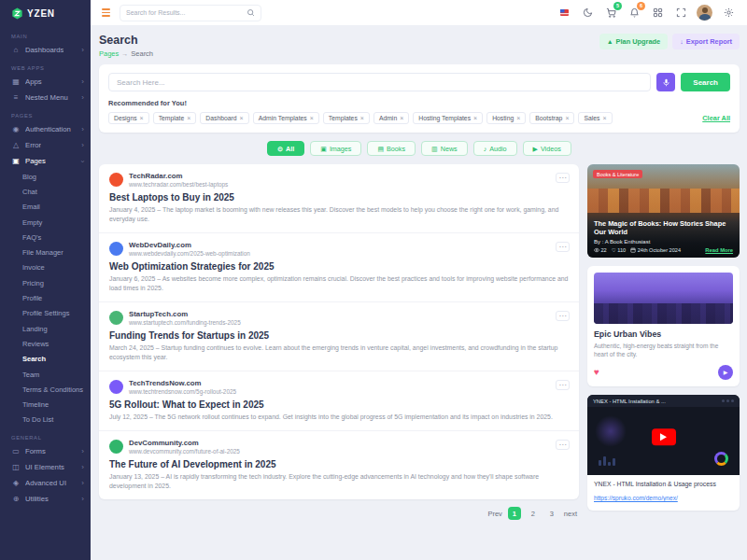  What do you see at coordinates (706, 41) in the screenshot?
I see `export-report-button: ↓ Export Report` at bounding box center [706, 41].